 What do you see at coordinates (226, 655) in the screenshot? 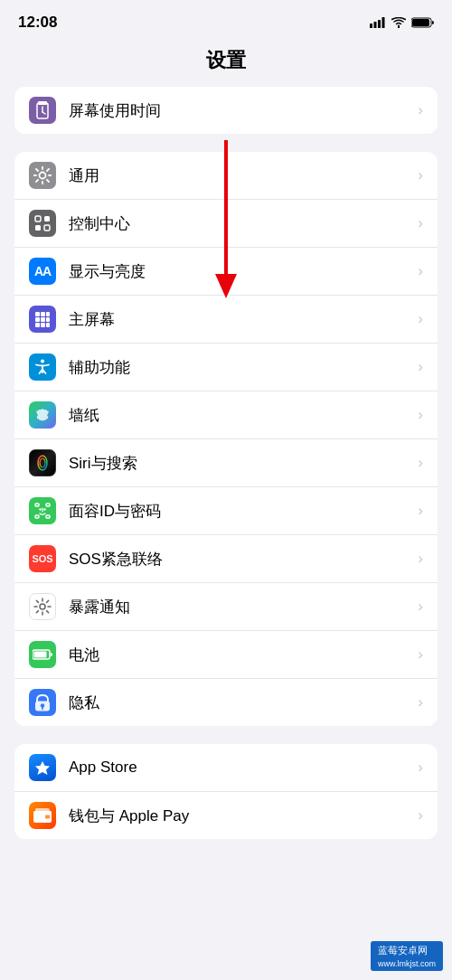
I see `row-battery: 电池 ›` at bounding box center [226, 655].